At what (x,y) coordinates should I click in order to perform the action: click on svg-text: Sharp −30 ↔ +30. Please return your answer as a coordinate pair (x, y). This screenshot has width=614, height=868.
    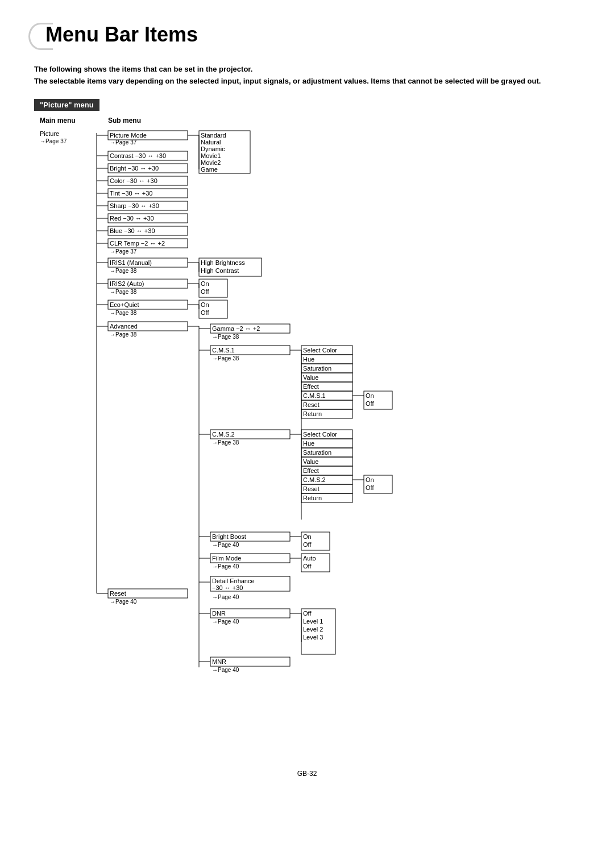
    Looking at the image, I should click on (134, 206).